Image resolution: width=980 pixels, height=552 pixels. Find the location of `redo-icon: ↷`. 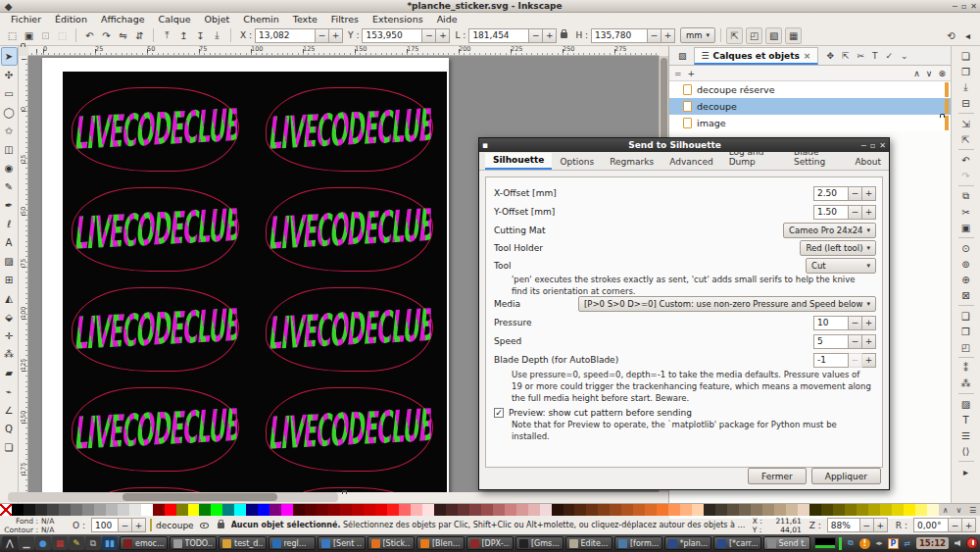

redo-icon: ↷ is located at coordinates (966, 176).